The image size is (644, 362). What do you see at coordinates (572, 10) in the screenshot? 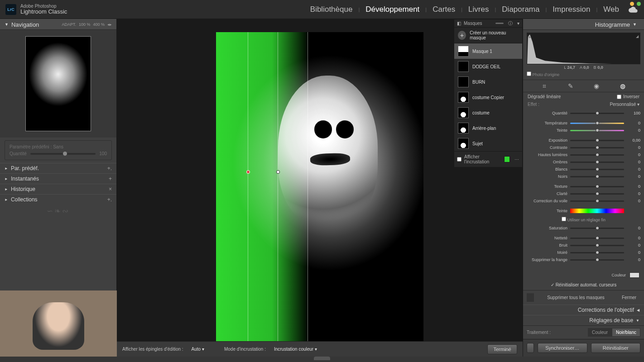
I see `module-tab-impression: Impression` at bounding box center [572, 10].